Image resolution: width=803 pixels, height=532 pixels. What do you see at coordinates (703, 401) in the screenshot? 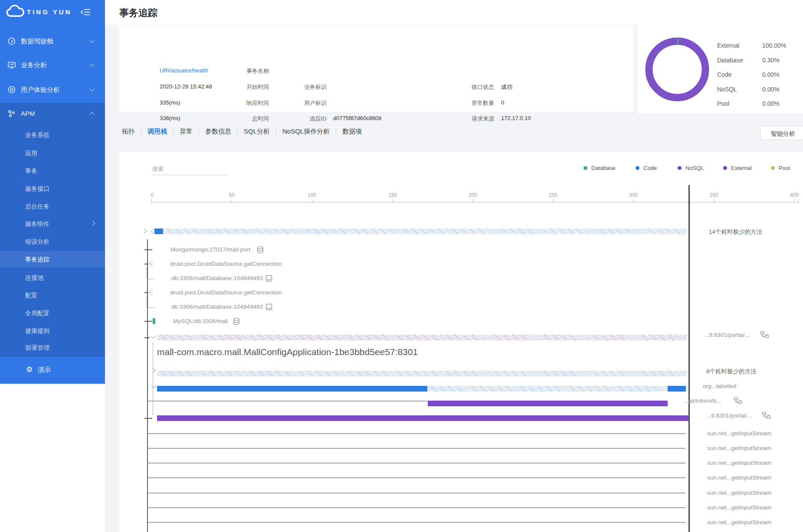
I see `span-right-label: ...git/info/refs...` at bounding box center [703, 401].